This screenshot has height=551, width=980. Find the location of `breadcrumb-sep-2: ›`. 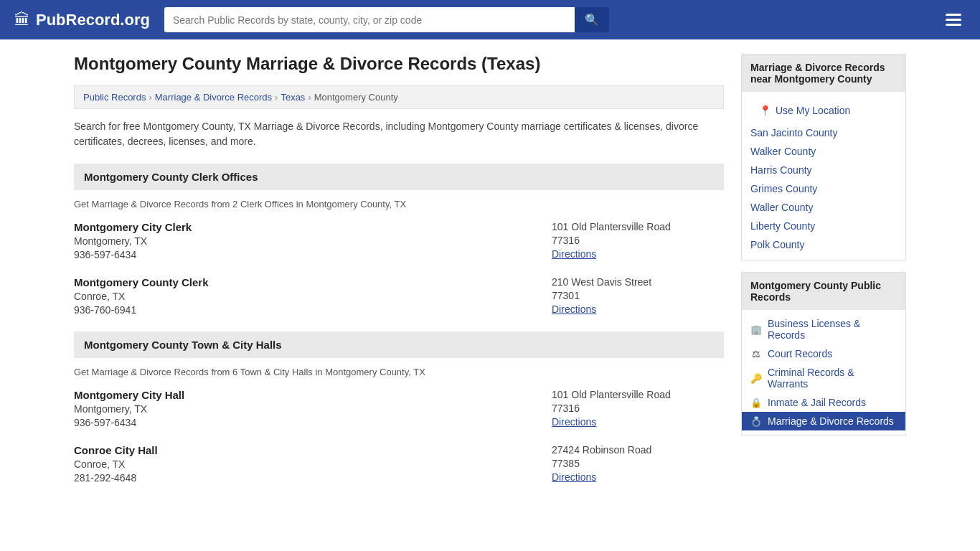

breadcrumb-sep-2: › is located at coordinates (276, 98).